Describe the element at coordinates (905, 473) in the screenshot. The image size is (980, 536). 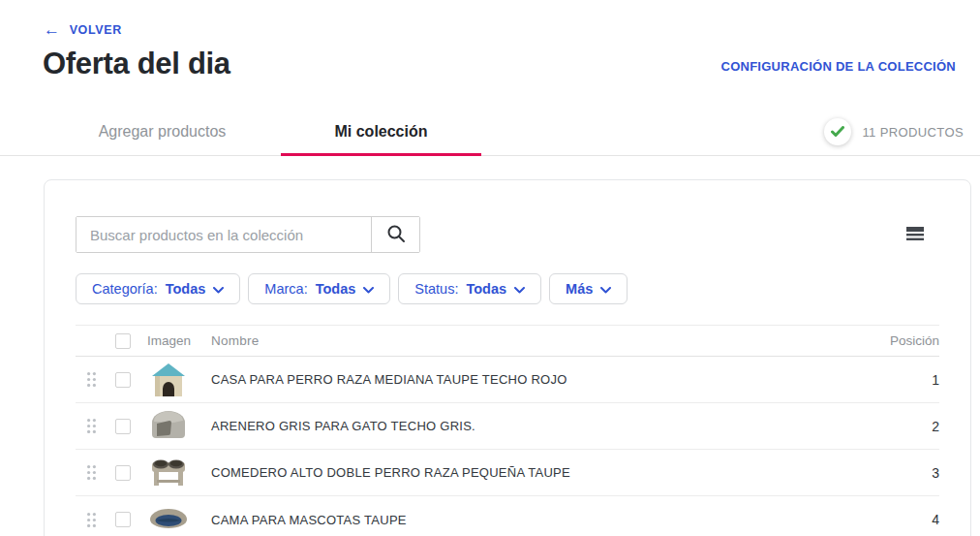
I see `product-position: 3` at that location.